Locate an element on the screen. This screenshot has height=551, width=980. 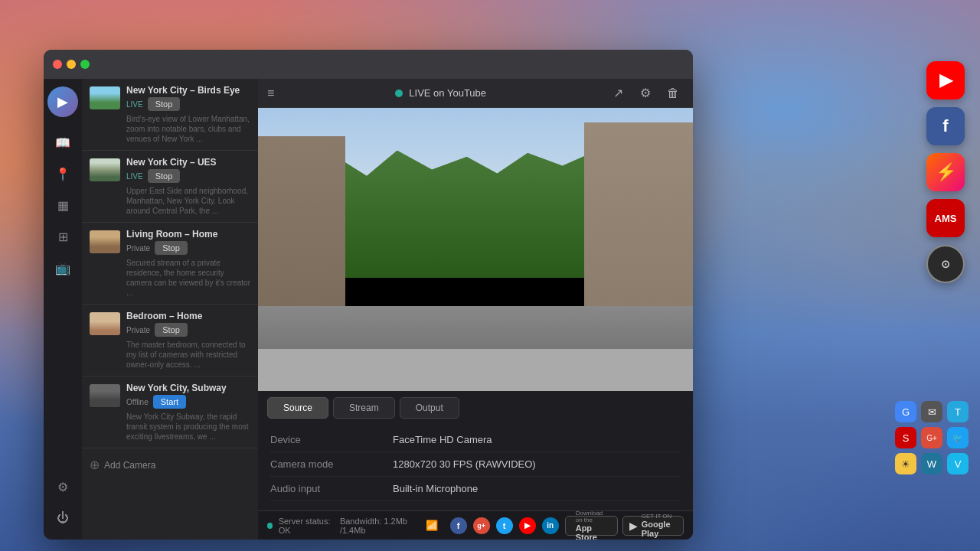
appstore-text: Download on the App Store is located at coordinates (593, 525).